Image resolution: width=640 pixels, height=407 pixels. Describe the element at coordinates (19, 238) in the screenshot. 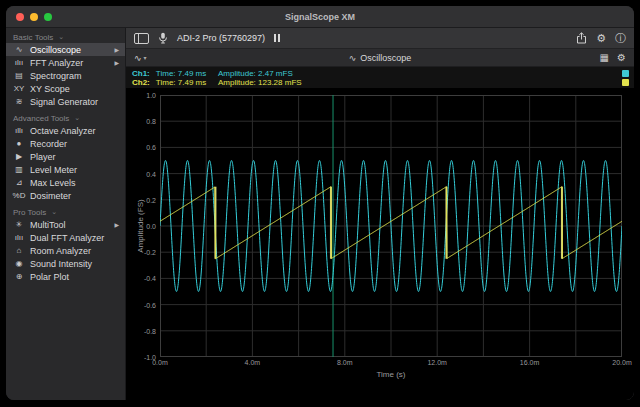

I see `dual-fft-analyzer-icon: ılıı` at that location.